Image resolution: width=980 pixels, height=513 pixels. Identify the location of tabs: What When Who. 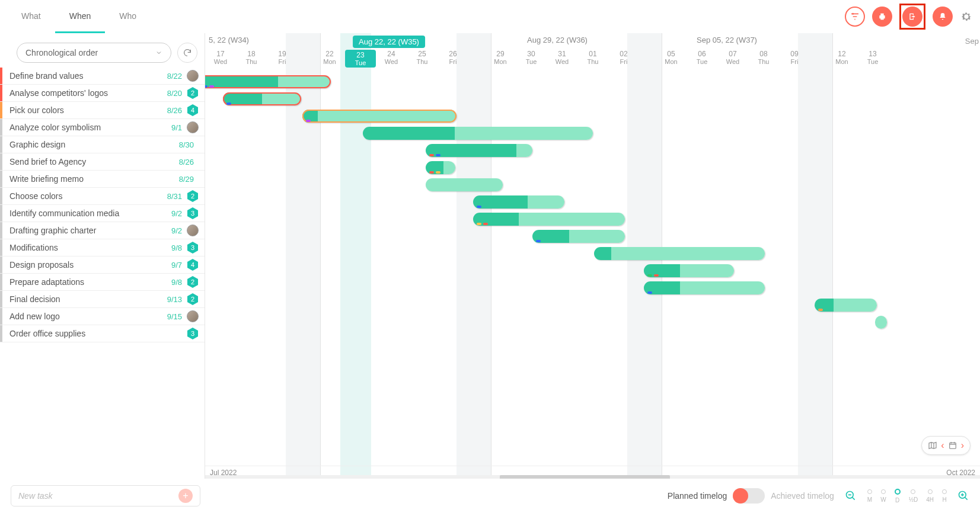
(79, 17).